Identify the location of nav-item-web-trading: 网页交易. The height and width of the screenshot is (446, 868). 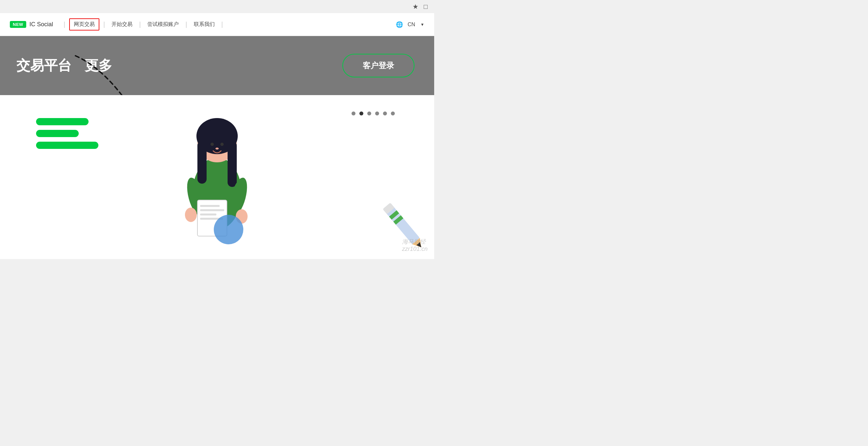
(84, 25).